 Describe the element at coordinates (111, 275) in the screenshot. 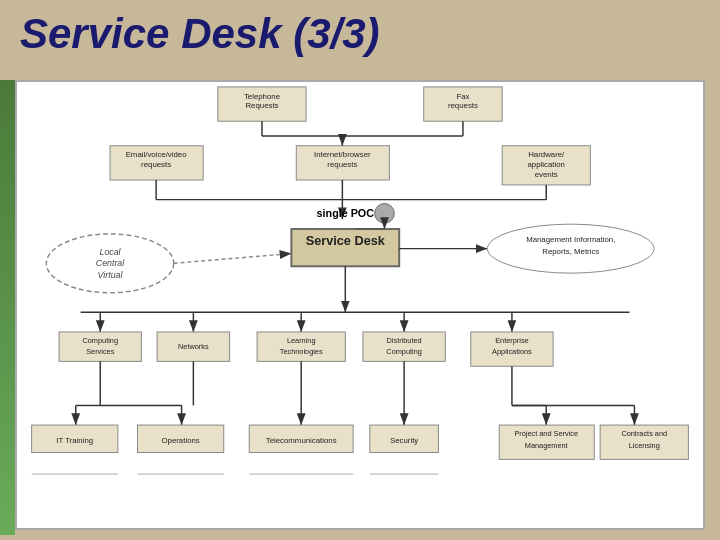

I see `svg-text: Virtual` at that location.